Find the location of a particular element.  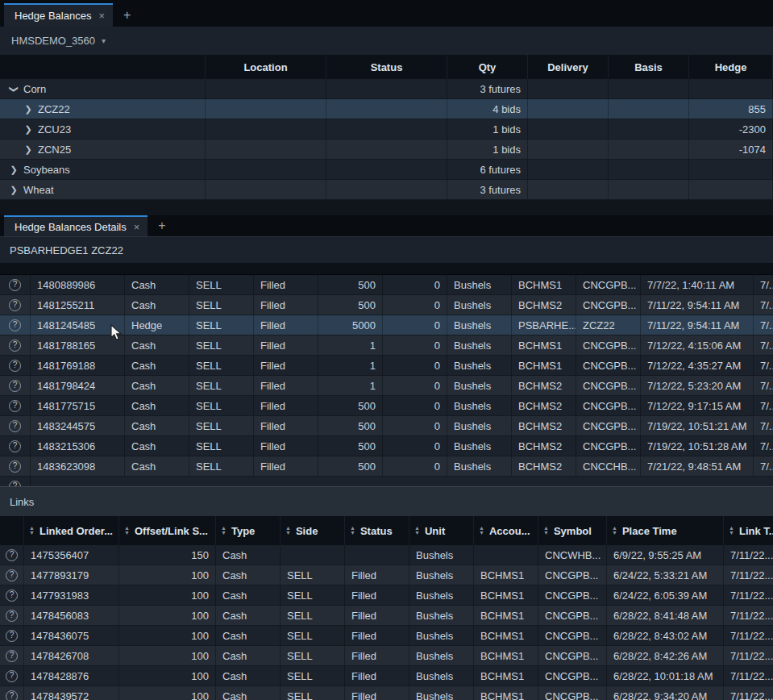

tree-label: ZCZ22 is located at coordinates (54, 110).